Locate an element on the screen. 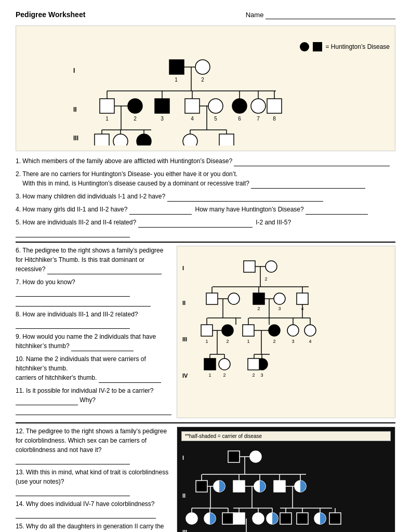 This screenshot has height=532, width=411. svg-text: IV is located at coordinates (185, 376).